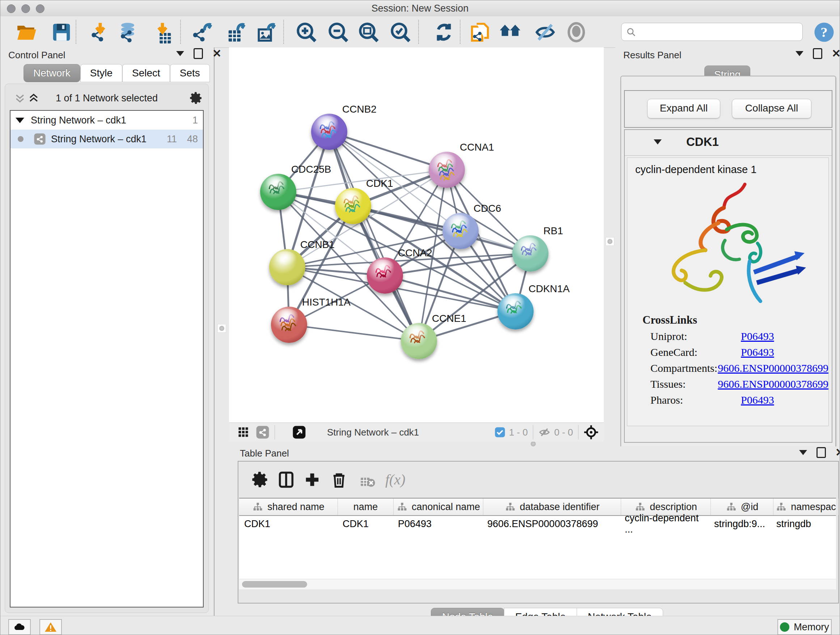 The height and width of the screenshot is (635, 840). What do you see at coordinates (51, 627) in the screenshot?
I see `warning-button` at bounding box center [51, 627].